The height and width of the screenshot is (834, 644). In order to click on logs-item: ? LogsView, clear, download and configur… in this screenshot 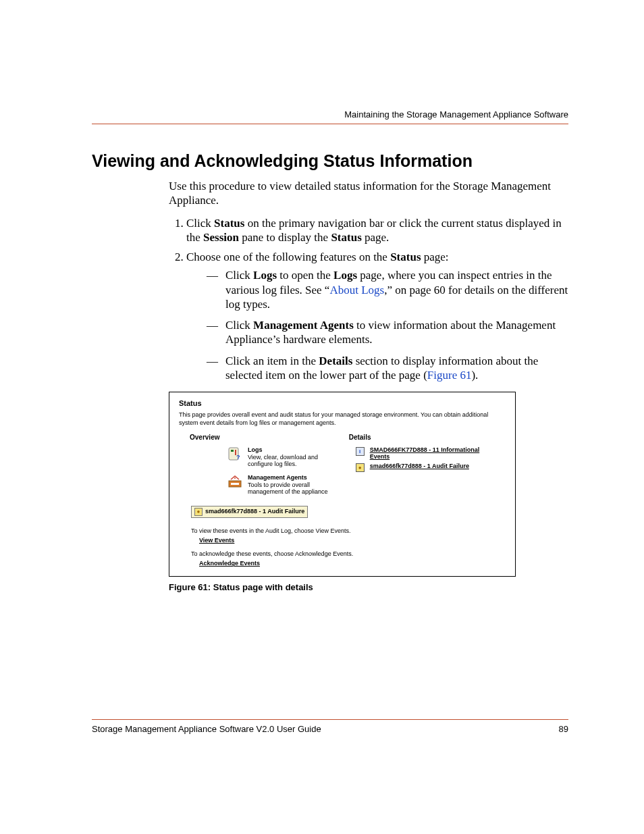, I will do `click(269, 457)`.